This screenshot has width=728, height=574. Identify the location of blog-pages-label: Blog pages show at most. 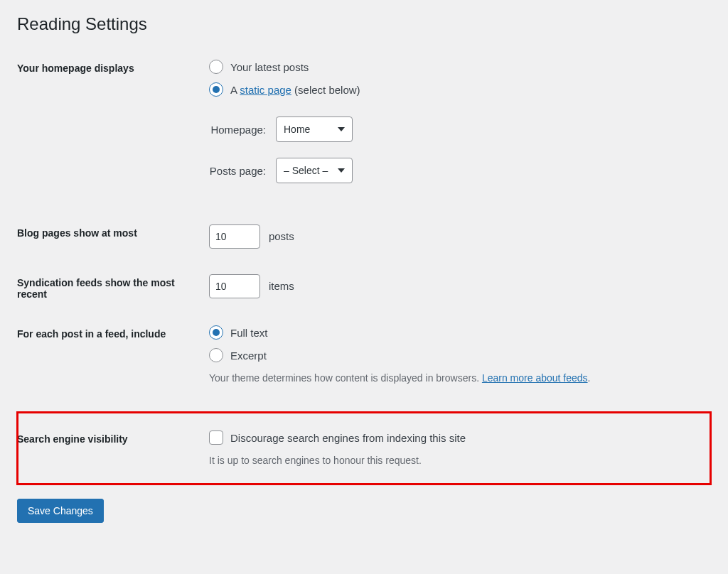
(113, 238).